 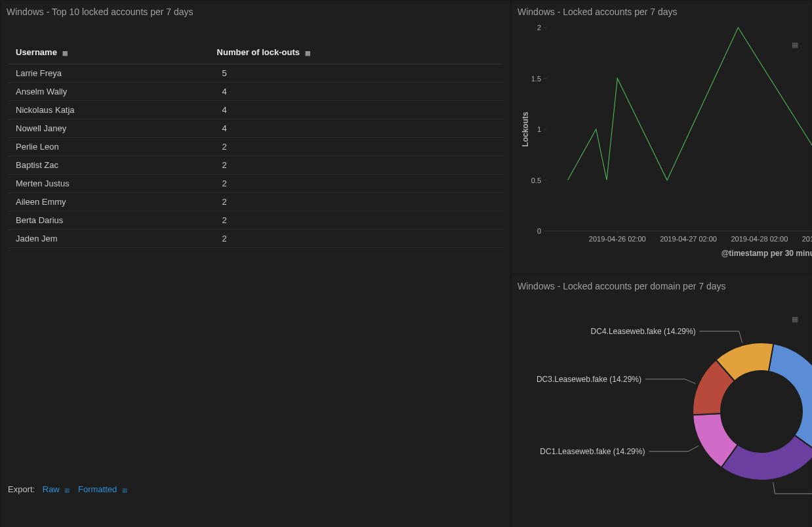 I want to click on panel-title: Windows - Locked accounts per 7 days, so click(x=662, y=11).